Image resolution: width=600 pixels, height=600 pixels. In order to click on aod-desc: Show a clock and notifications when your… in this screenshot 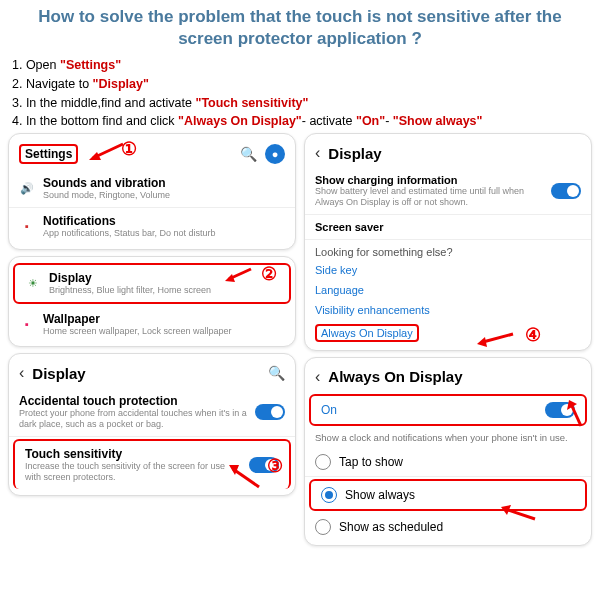, I will do `click(448, 438)`.